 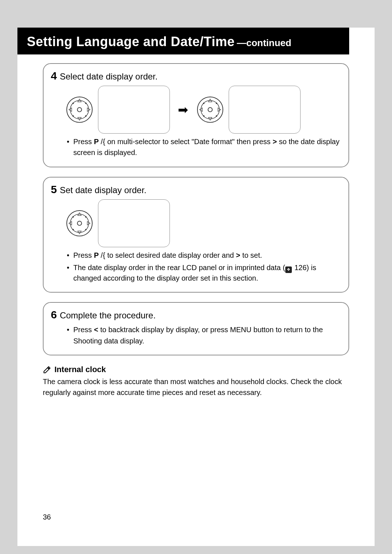 I want to click on step-5-title: Set date display order., so click(x=103, y=190).